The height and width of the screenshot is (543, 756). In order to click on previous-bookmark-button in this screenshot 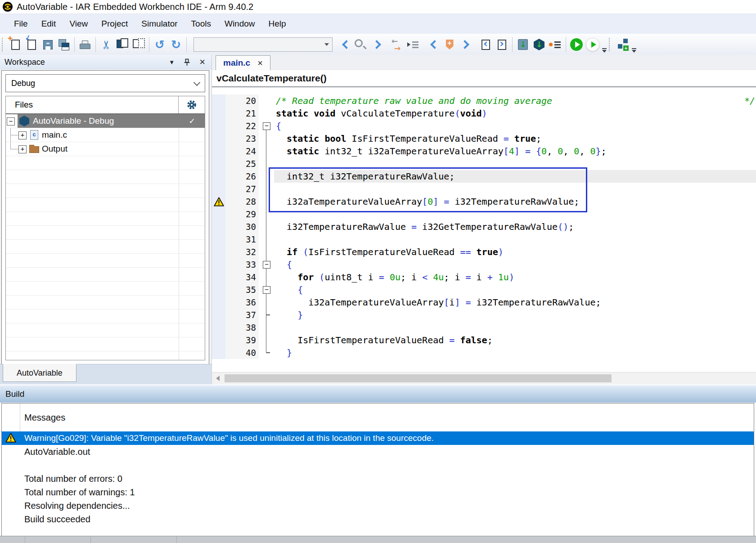, I will do `click(433, 45)`.